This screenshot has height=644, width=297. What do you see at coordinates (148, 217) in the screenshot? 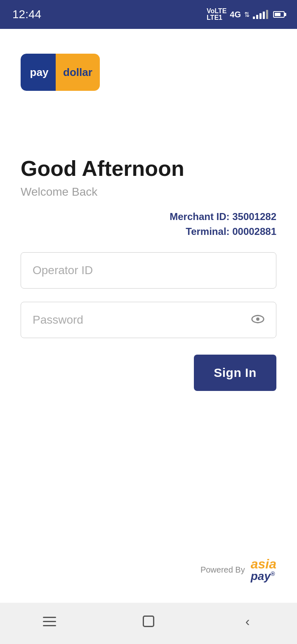
I see `merchant-id: Merchant ID: 35001282` at bounding box center [148, 217].